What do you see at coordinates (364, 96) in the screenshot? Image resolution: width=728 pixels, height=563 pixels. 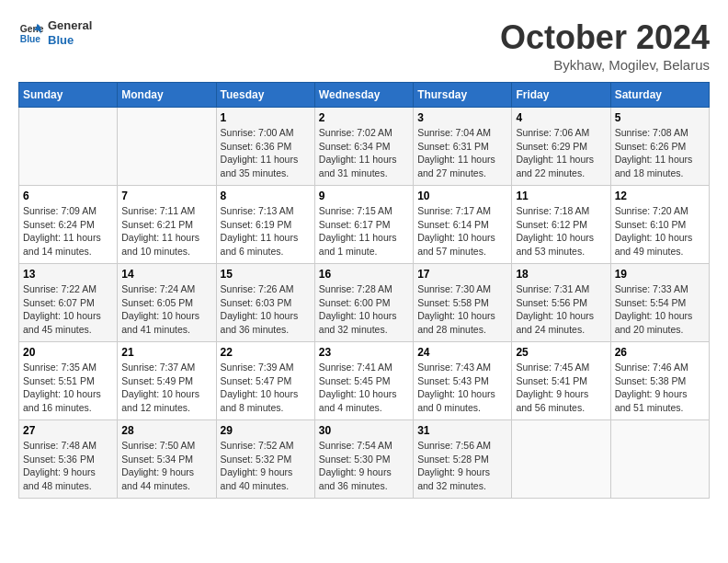 I see `calendar-header-row: SundayMondayTuesdayWednesdayThursdayFrid…` at bounding box center [364, 96].